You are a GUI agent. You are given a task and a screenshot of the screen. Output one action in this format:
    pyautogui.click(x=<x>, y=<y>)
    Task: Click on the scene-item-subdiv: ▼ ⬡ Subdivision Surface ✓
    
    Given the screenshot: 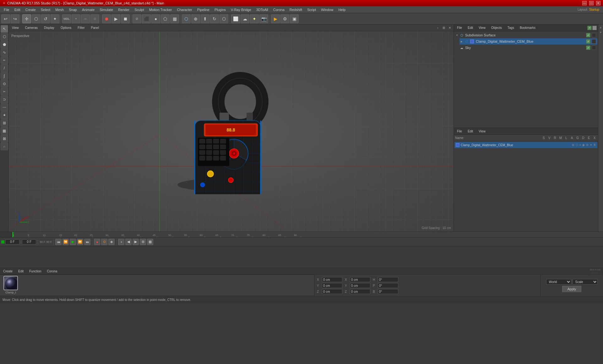 What is the action you would take?
    pyautogui.click(x=526, y=35)
    